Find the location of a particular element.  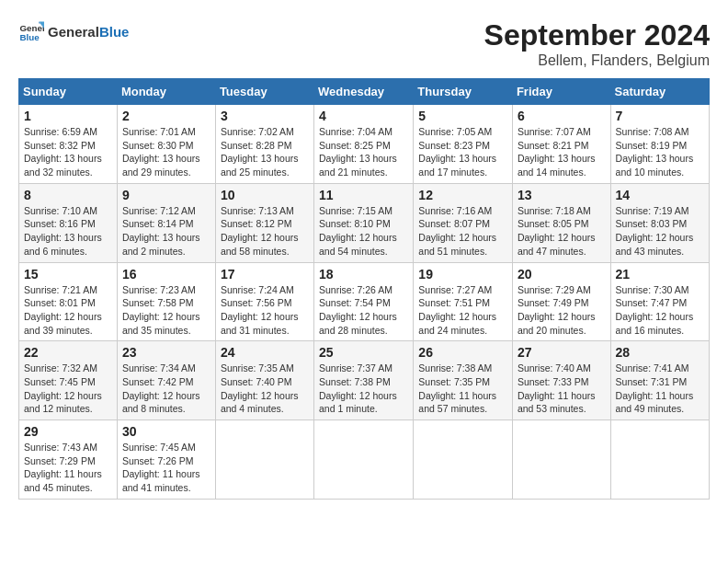

calendar-week-row: 1Sunrise: 6:59 AM Sunset: 8:32 PM Daylig… is located at coordinates (364, 144).